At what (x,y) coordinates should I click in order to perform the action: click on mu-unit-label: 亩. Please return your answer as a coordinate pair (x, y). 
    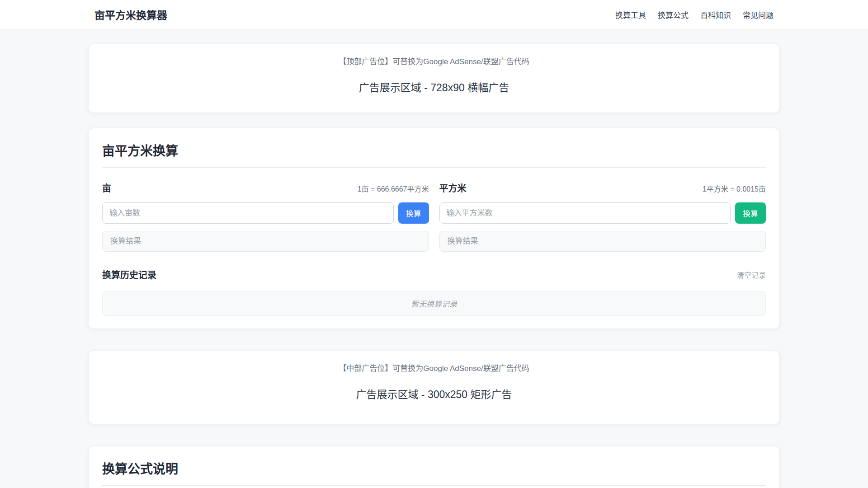
    Looking at the image, I should click on (107, 188).